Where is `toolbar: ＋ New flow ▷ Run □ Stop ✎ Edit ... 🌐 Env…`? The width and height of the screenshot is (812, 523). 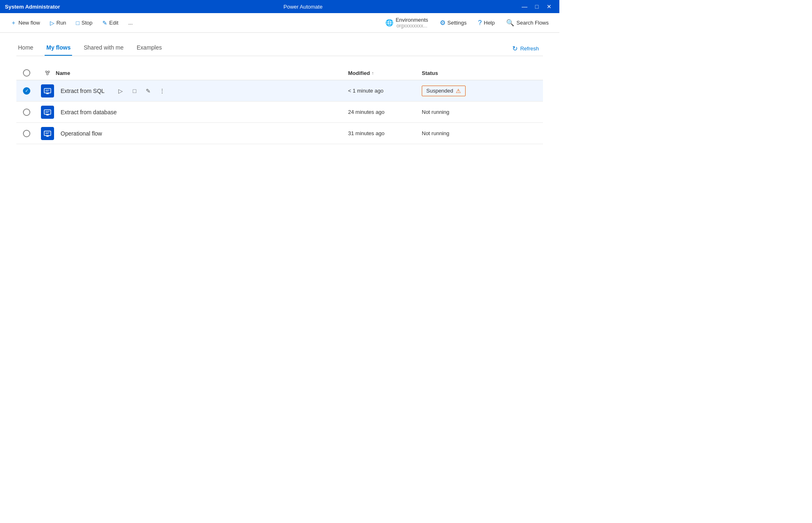
toolbar: ＋ New flow ▷ Run □ Stop ✎ Edit ... 🌐 Env… is located at coordinates (280, 23).